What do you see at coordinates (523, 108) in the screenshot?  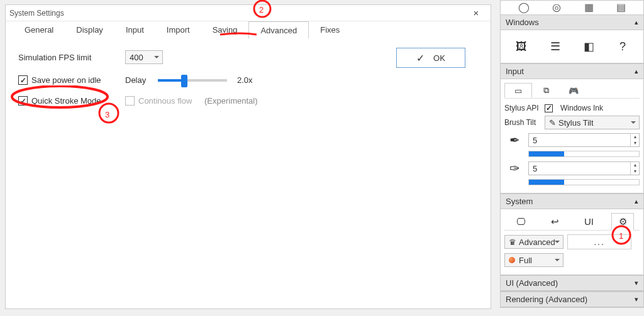 I see `stylus-api-label: Stylus API` at bounding box center [523, 108].